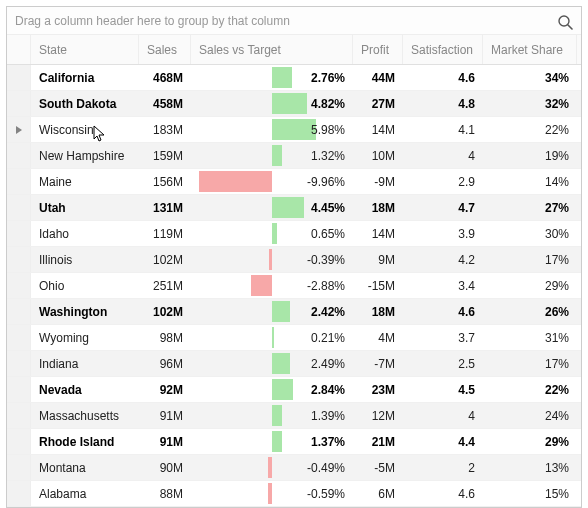  Describe the element at coordinates (85, 156) in the screenshot. I see `cell-state: New Hampshire` at that location.